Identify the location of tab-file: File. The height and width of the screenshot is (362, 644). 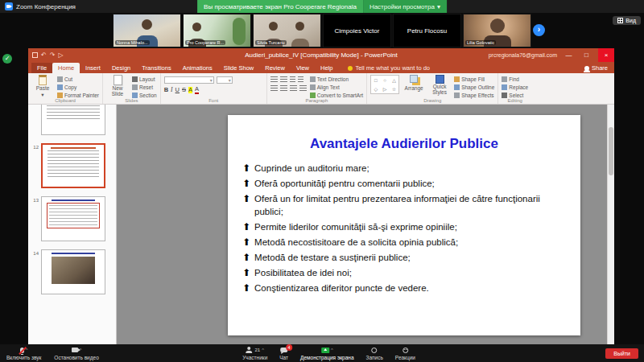
(42, 68).